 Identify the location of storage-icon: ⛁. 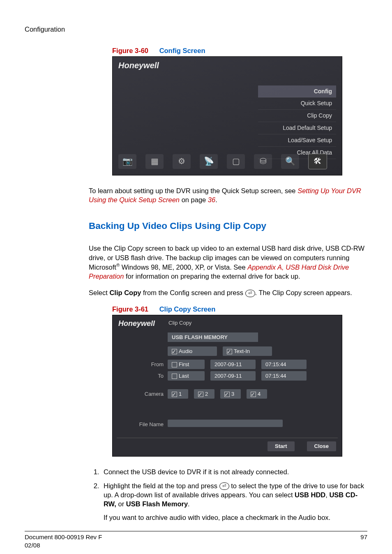
(263, 162).